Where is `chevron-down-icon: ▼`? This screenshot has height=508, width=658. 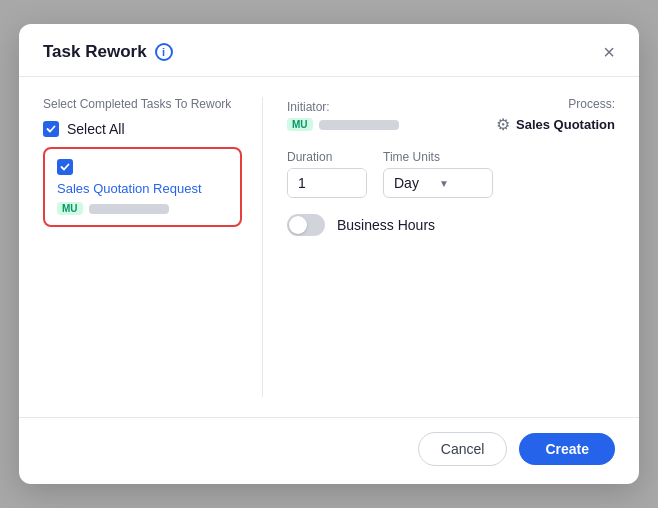
chevron-down-icon: ▼ is located at coordinates (444, 184).